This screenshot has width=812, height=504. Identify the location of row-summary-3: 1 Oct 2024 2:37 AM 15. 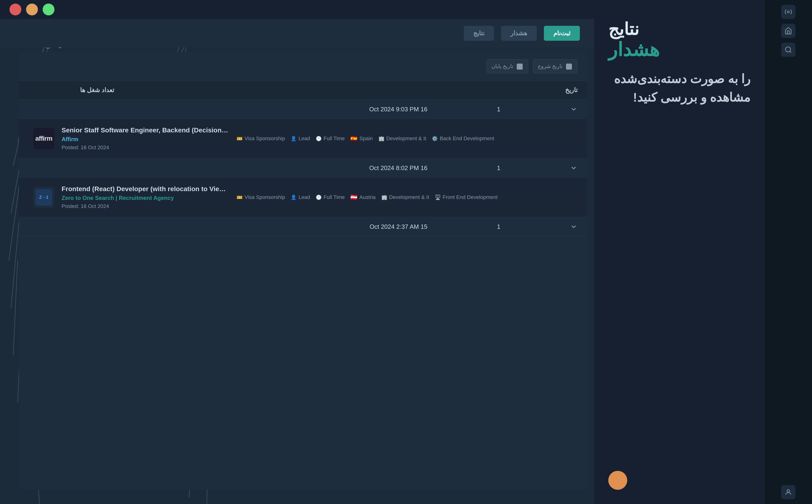
(303, 227).